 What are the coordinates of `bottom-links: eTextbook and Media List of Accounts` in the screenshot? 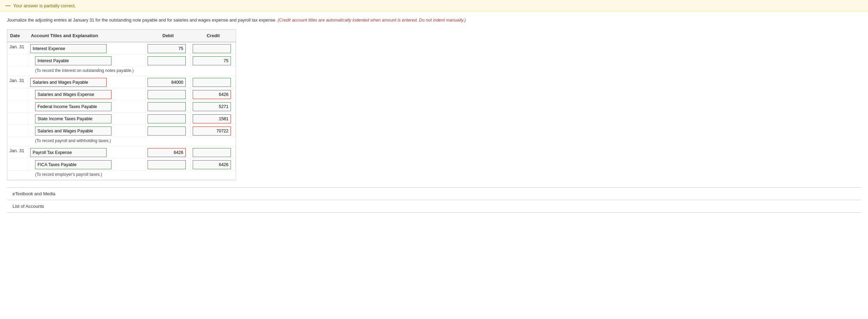 It's located at (434, 200).